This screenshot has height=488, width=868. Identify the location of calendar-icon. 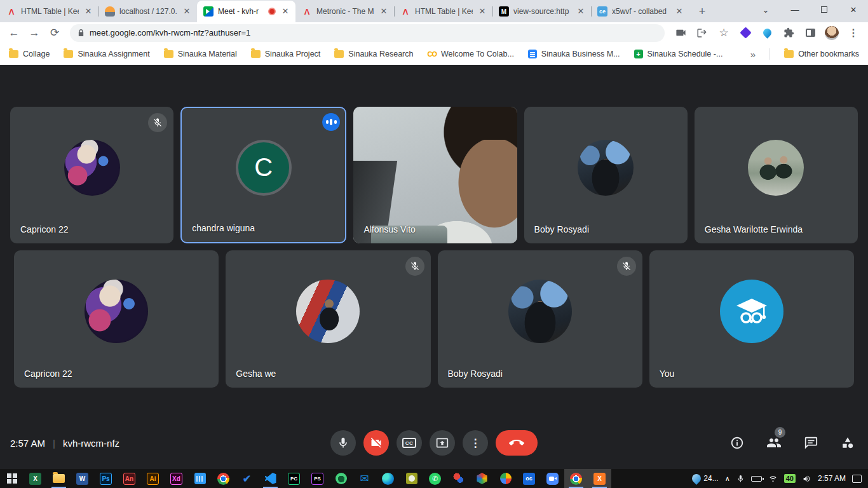
(200, 478).